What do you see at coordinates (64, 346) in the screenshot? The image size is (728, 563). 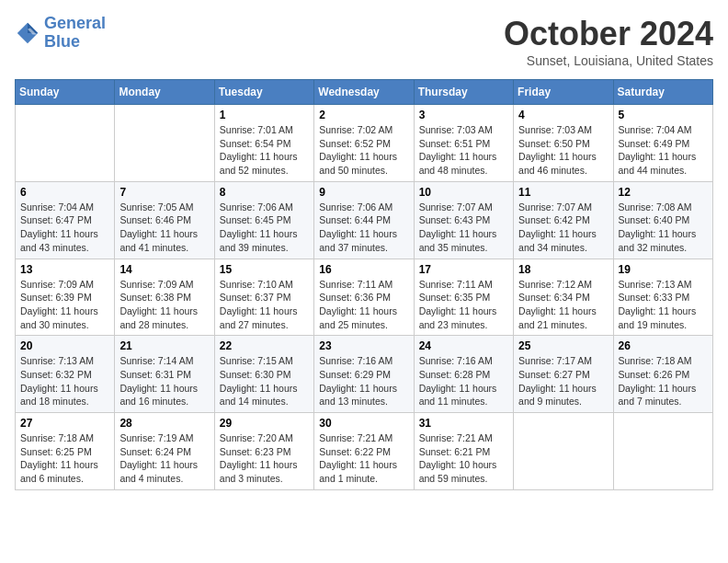 I see `day-number: 20` at bounding box center [64, 346].